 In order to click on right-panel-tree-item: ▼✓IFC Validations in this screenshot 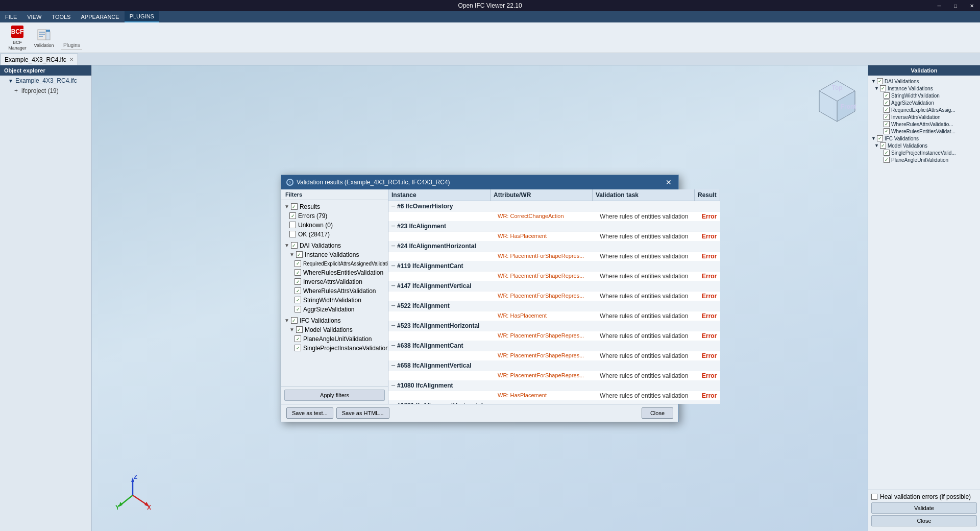, I will do `click(924, 138)`.